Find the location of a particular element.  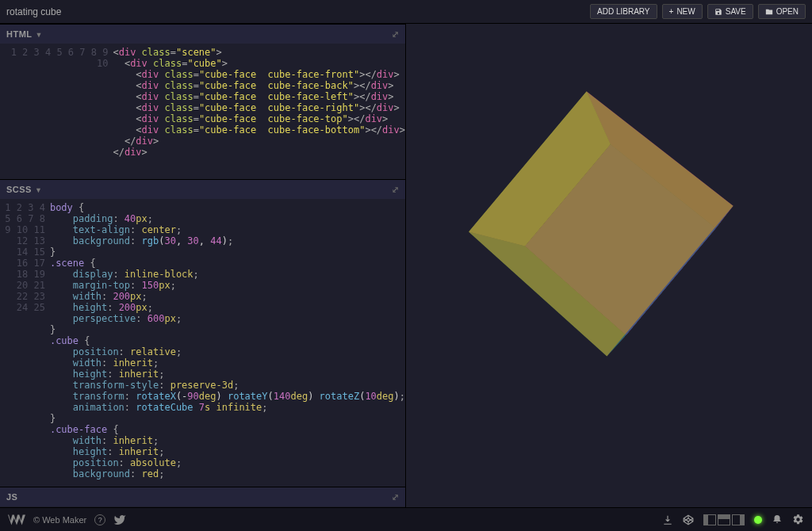

download-icon is located at coordinates (668, 520).